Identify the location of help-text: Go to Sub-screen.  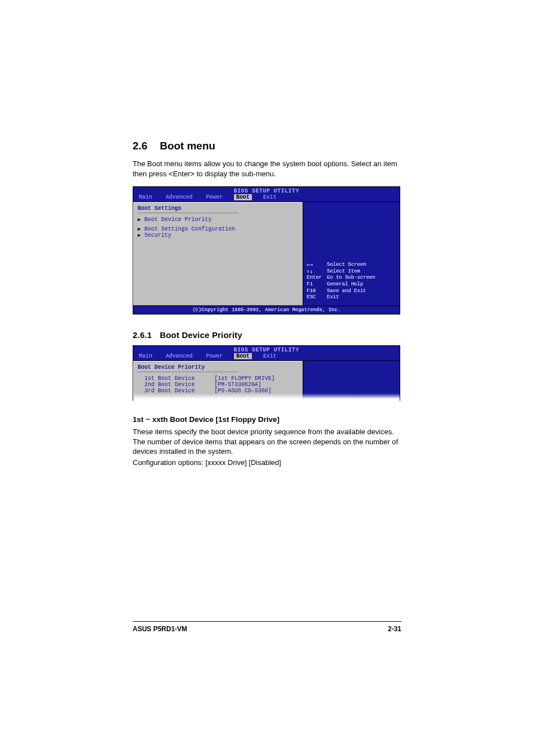
(351, 278).